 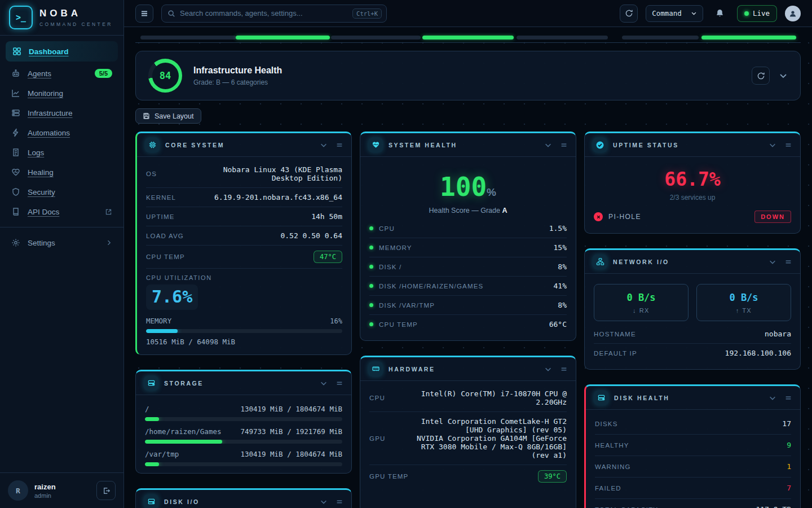 I want to click on agents-count-badge: 5/5, so click(x=104, y=73).